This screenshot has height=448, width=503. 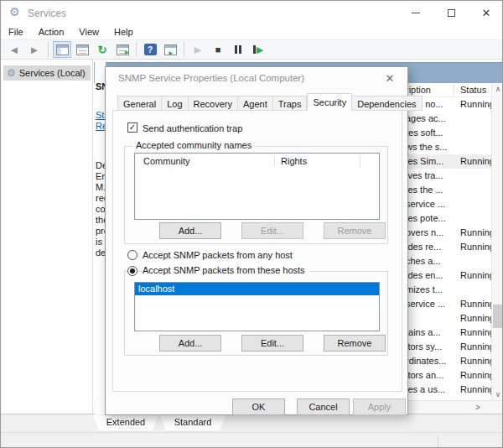 What do you see at coordinates (62, 50) in the screenshot?
I see `console-tree-icon` at bounding box center [62, 50].